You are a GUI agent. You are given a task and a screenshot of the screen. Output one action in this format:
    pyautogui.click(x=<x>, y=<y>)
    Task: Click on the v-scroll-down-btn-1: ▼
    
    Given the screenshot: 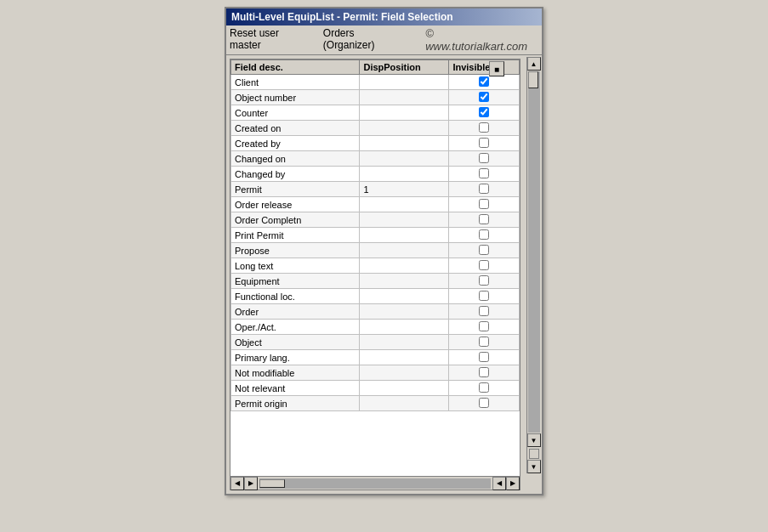 What is the action you would take?
    pyautogui.click(x=534, y=440)
    